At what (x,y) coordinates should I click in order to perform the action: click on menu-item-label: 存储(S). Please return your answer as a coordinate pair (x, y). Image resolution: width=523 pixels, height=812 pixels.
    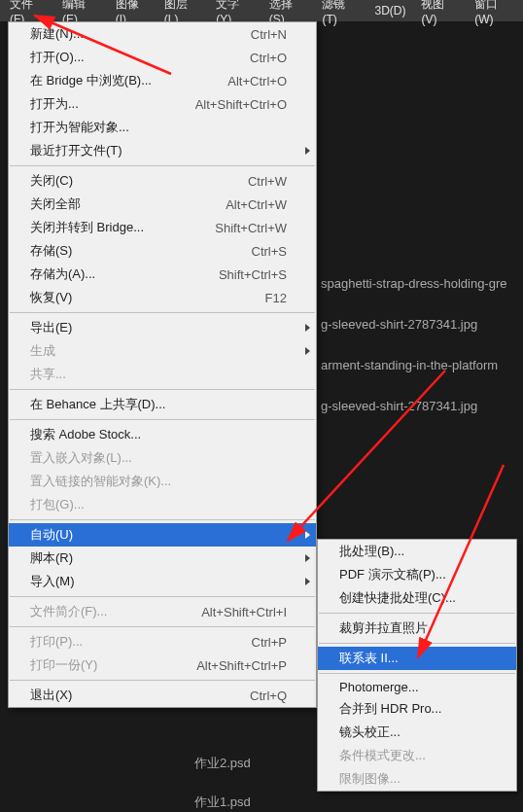
    Looking at the image, I should click on (51, 251).